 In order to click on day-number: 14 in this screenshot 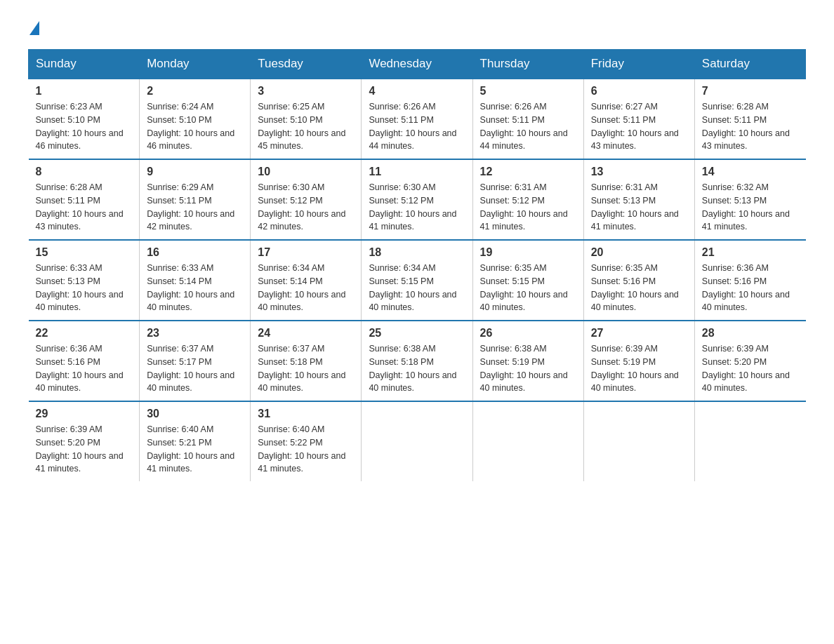, I will do `click(750, 172)`.